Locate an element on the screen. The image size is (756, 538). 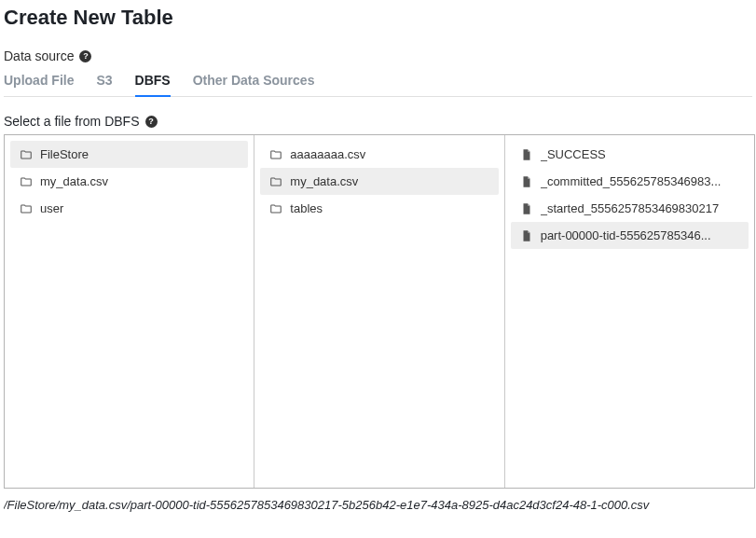
item-label: part-00000-tid-555625785346... is located at coordinates (626, 235).